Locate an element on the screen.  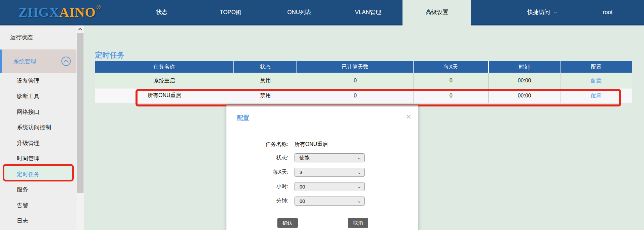
header-config: 配置 is located at coordinates (596, 67).